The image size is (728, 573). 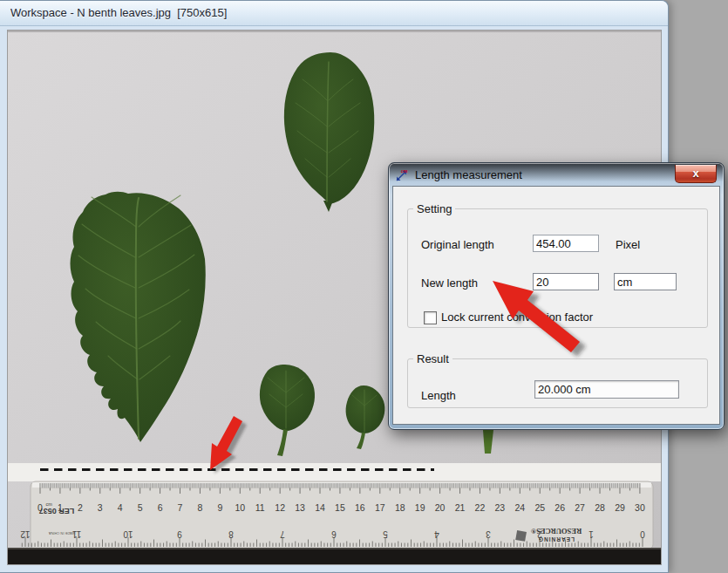 I want to click on svg-text: 11, so click(x=260, y=508).